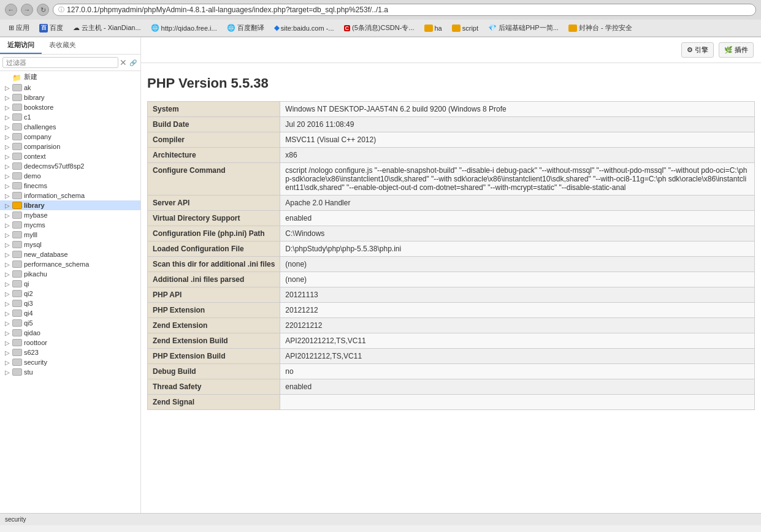 Image resolution: width=761 pixels, height=532 pixels. Describe the element at coordinates (70, 156) in the screenshot. I see `list-item: ▷ context` at that location.